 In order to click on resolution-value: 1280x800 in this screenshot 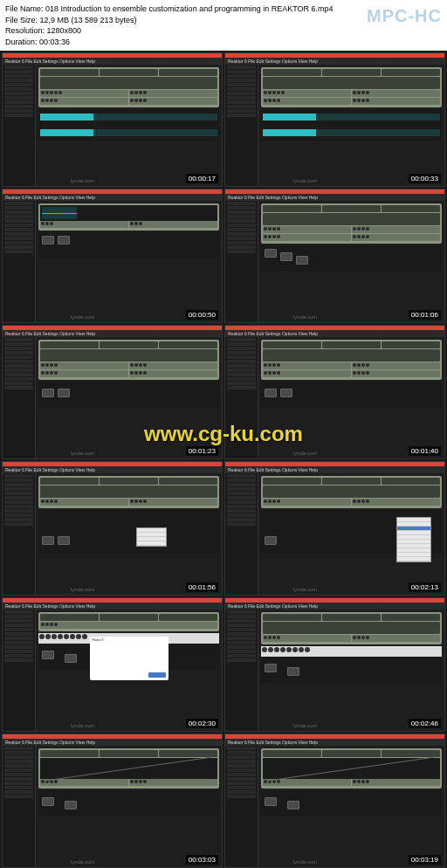, I will do `click(65, 31)`.